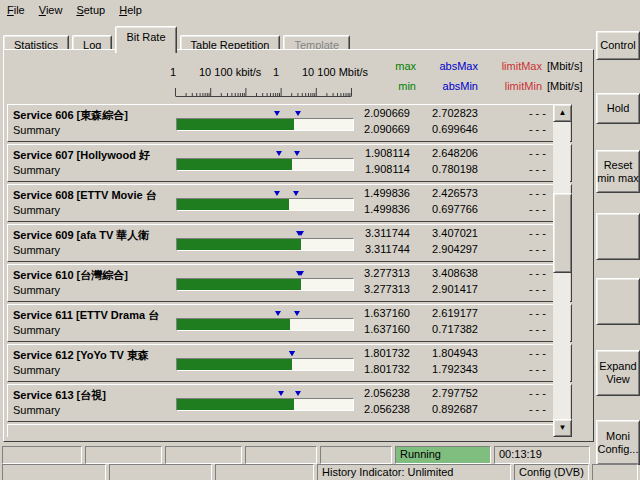  I want to click on menu-file: File, so click(16, 10).